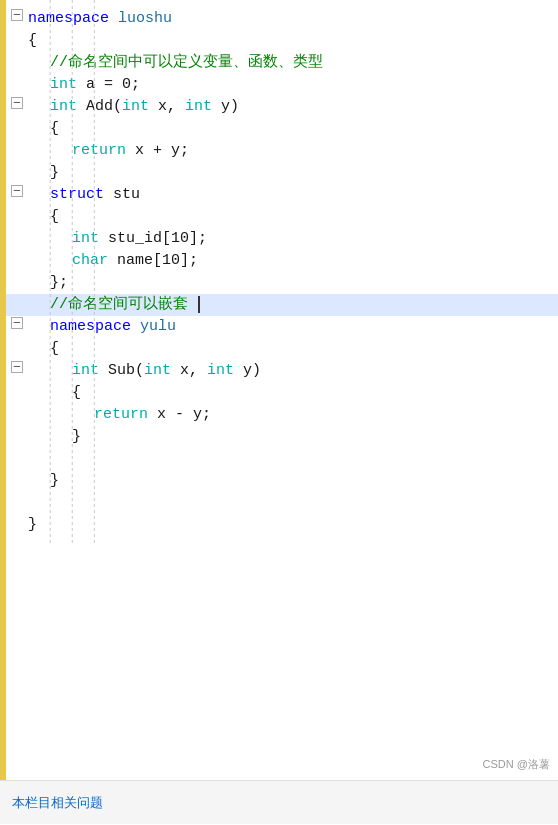  I want to click on line-content: };, so click(304, 283).